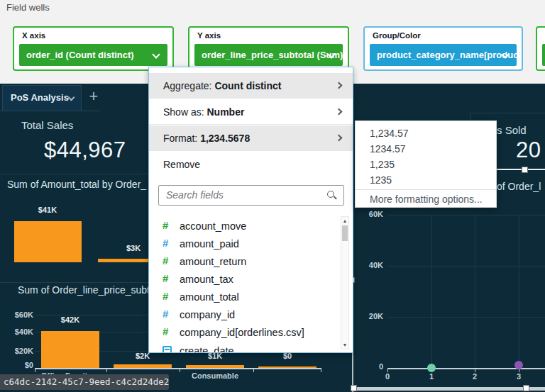 The height and width of the screenshot is (392, 545). What do you see at coordinates (226, 112) in the screenshot?
I see `menu-item-value: Number` at bounding box center [226, 112].